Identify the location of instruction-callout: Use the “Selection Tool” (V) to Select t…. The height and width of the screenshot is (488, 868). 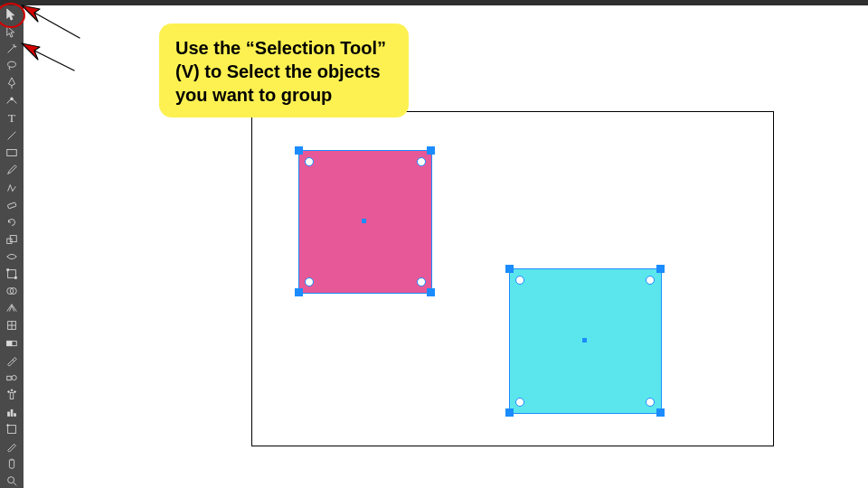
(284, 70).